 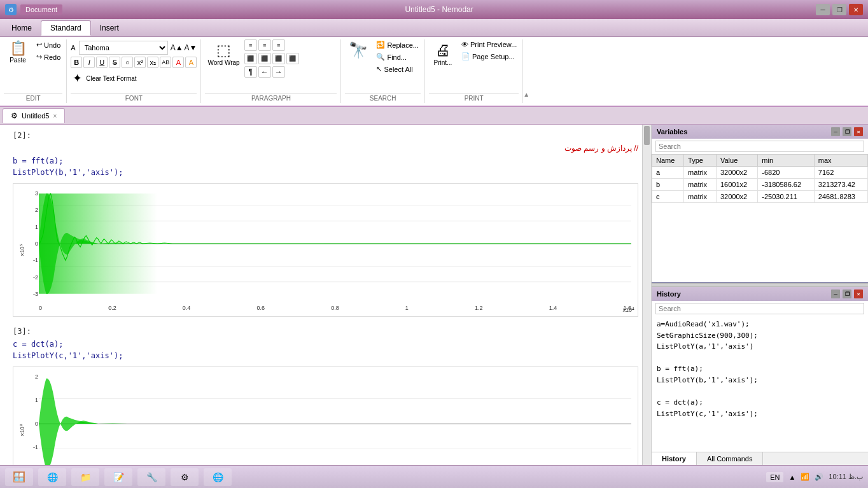 I want to click on doc-tab-untitled5: ⚙ Untitled5 ×, so click(x=34, y=116).